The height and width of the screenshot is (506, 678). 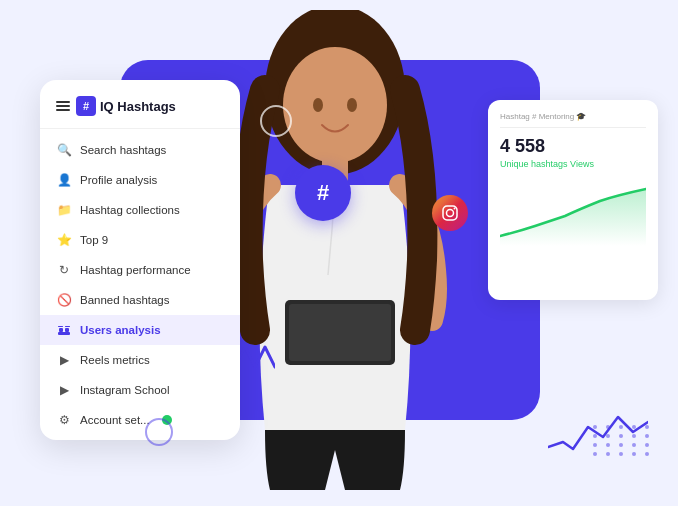 What do you see at coordinates (120, 330) in the screenshot?
I see `sidebar-label-users: Users analysis` at bounding box center [120, 330].